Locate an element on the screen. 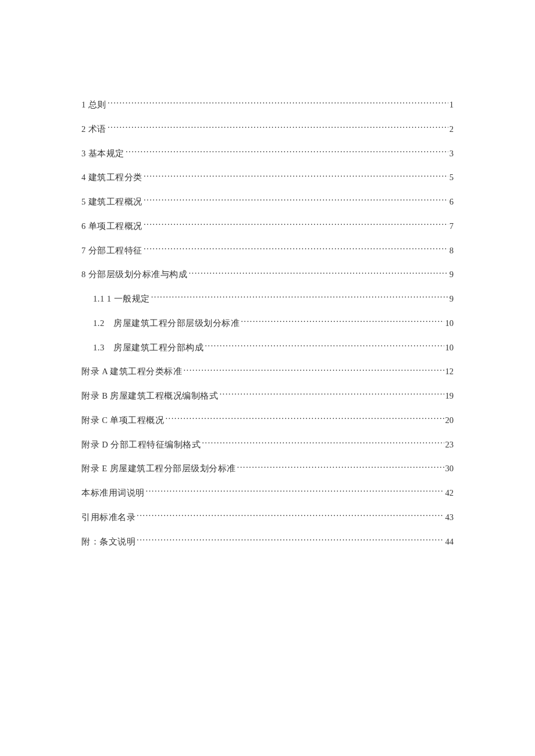 The width and height of the screenshot is (535, 756). toc-entry-title: 引用标准名录 is located at coordinates (108, 518).